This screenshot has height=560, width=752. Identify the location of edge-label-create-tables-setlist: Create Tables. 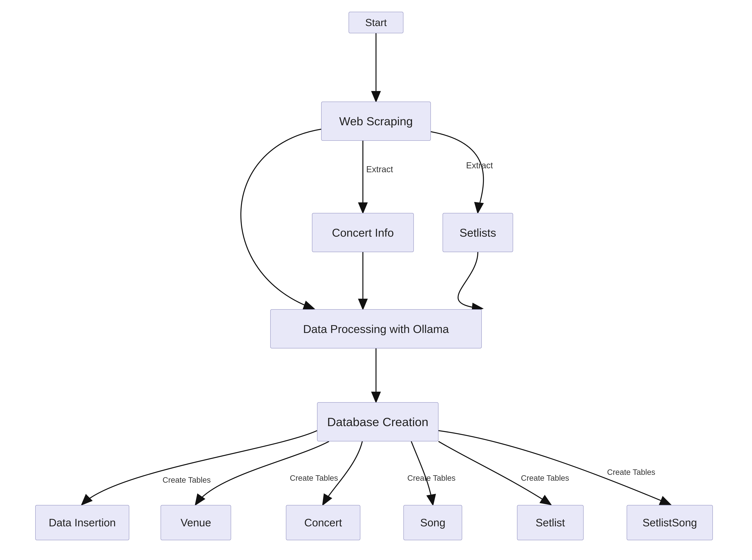
(545, 478).